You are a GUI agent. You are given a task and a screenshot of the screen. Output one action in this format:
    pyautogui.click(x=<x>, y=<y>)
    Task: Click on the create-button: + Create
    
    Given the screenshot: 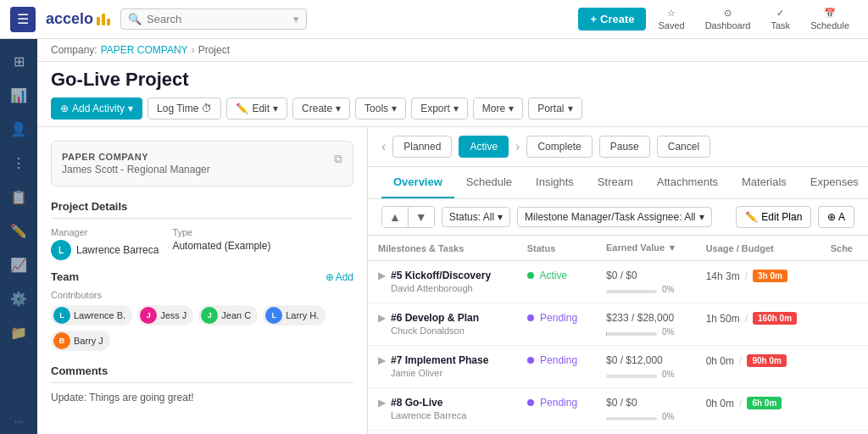 What is the action you would take?
    pyautogui.click(x=612, y=19)
    